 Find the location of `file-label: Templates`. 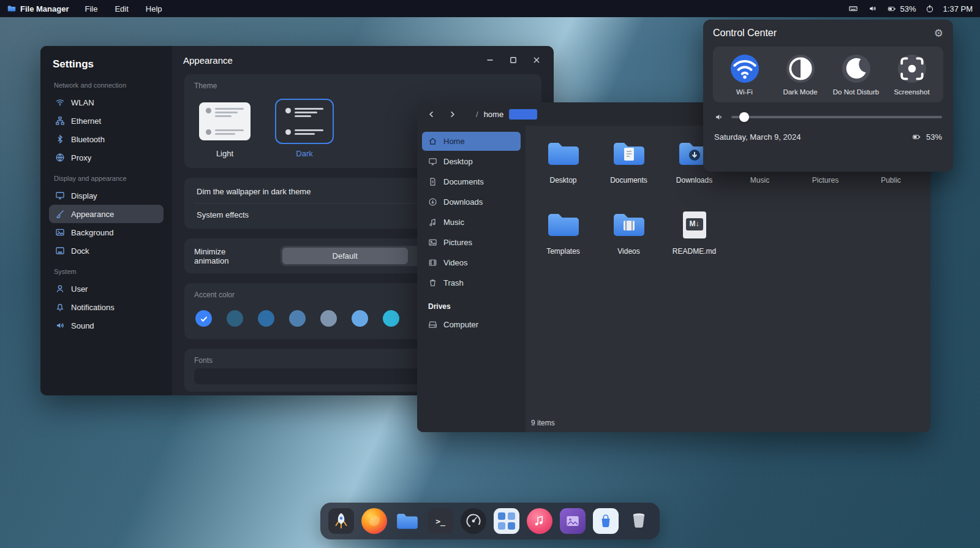

file-label: Templates is located at coordinates (564, 251).